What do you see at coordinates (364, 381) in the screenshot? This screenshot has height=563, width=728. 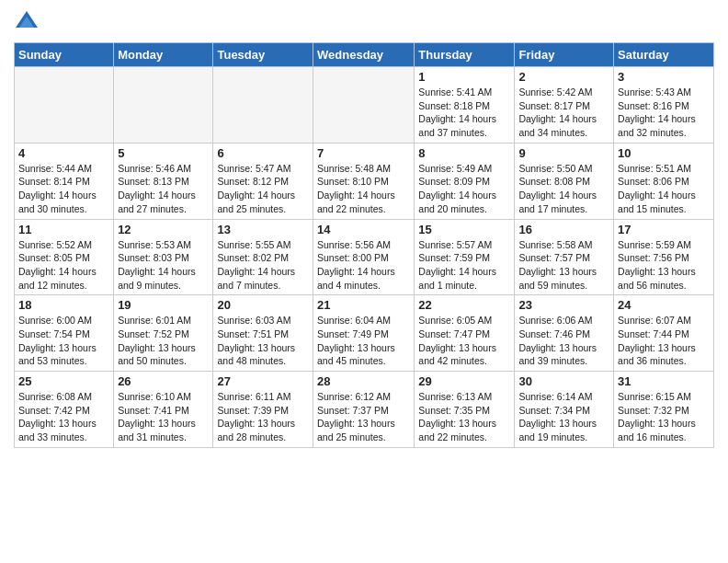 I see `day-number: 28` at bounding box center [364, 381].